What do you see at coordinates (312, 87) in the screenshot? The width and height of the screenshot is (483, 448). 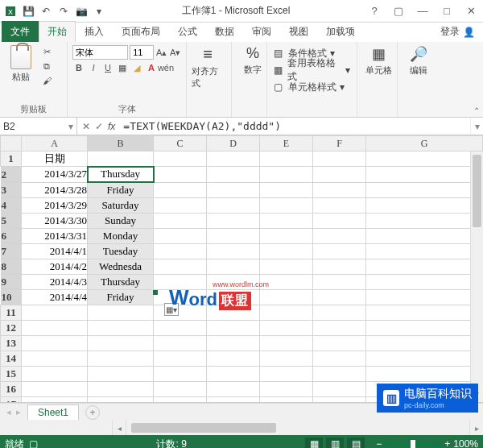 I see `cell-styles-button: ▢单元格样式▾` at bounding box center [312, 87].